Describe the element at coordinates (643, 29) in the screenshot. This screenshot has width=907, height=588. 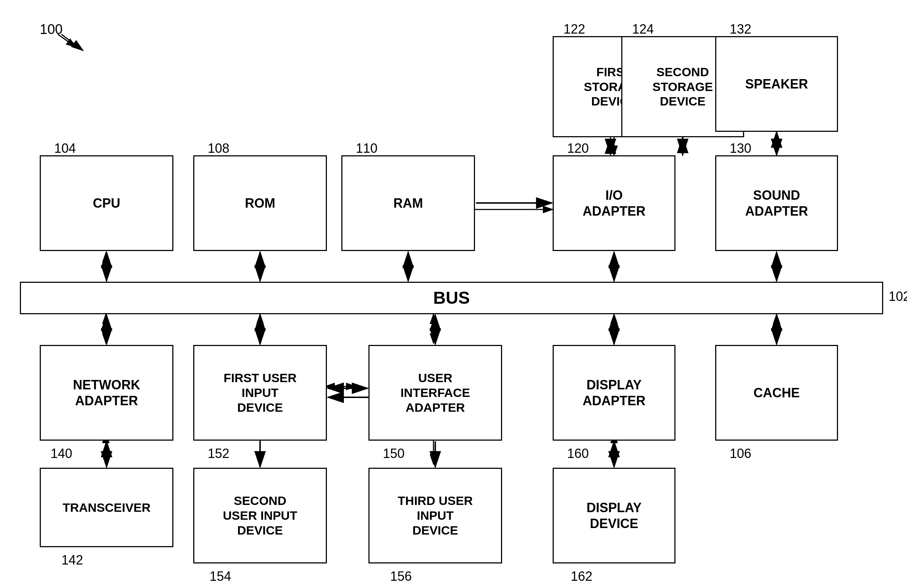
I see `label-second-storage: 124` at that location.